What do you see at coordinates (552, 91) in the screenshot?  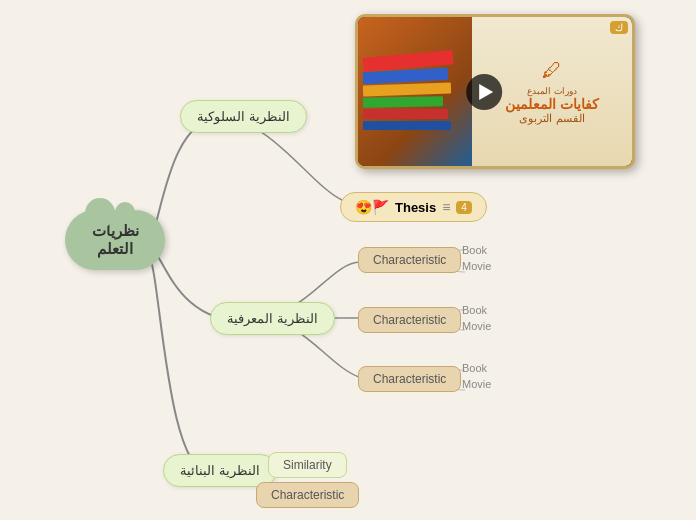 I see `video-logo: دورات المبدع` at bounding box center [552, 91].